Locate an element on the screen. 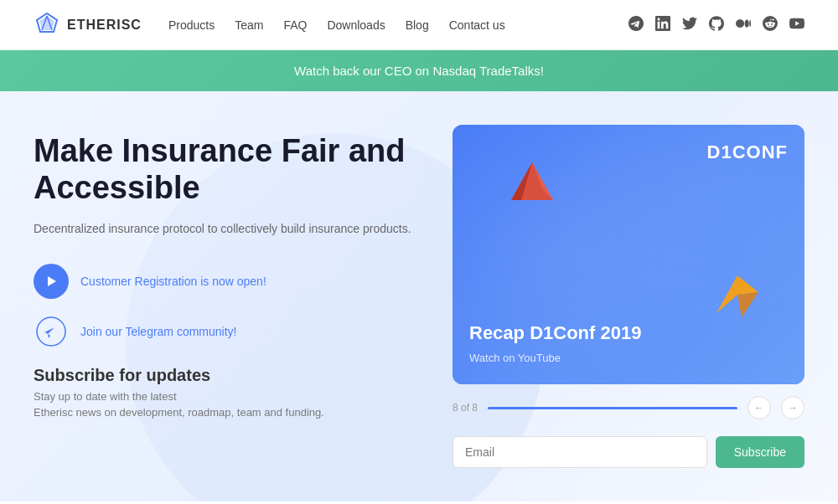  nav-products: Products is located at coordinates (191, 25).